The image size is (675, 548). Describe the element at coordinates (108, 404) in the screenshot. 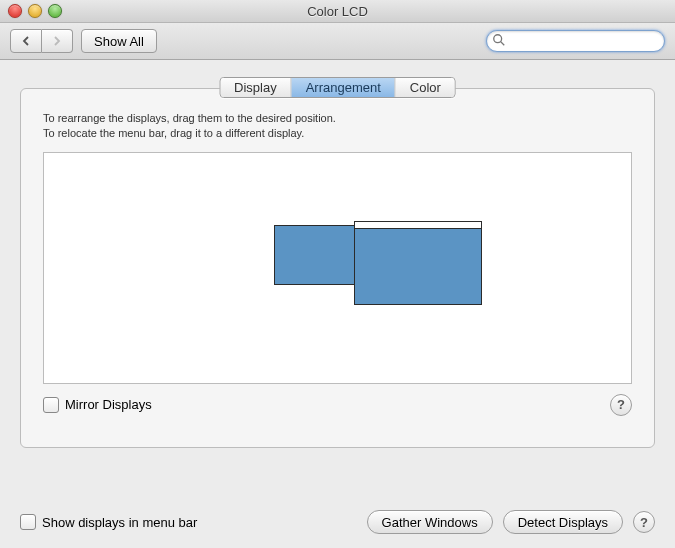

I see `mirror-displays-label: Mirror Displays` at that location.